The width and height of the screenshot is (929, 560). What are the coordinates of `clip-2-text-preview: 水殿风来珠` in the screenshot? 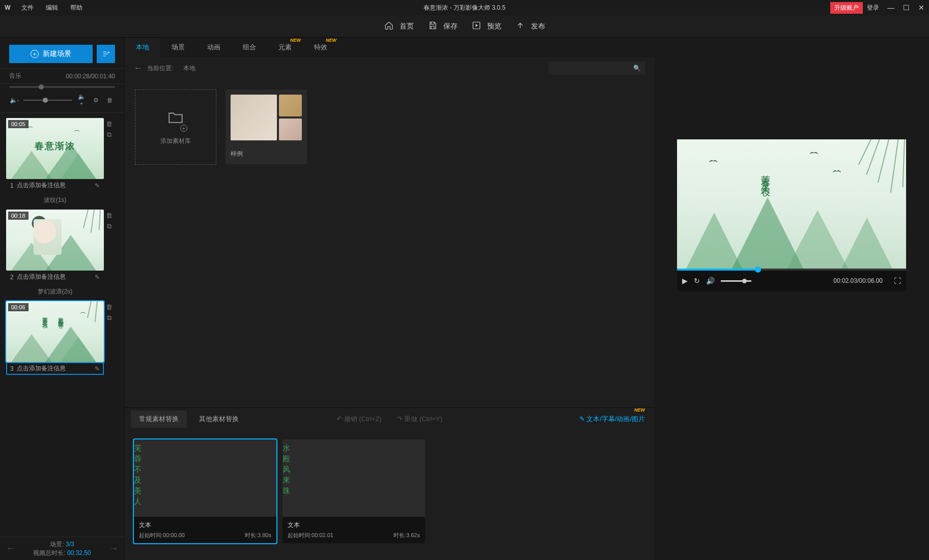 It's located at (289, 478).